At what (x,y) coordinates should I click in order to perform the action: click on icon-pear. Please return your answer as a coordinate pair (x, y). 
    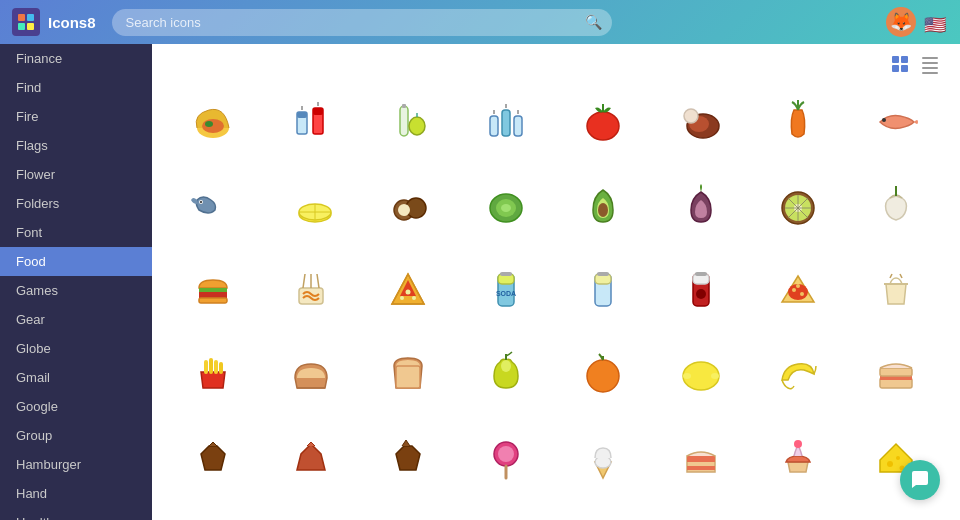
    Looking at the image, I should click on (506, 374).